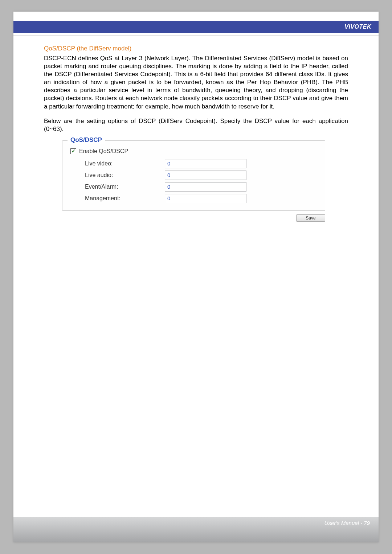 Image resolution: width=392 pixels, height=554 pixels. What do you see at coordinates (194, 151) in the screenshot?
I see `enable-row: Enable QoS/DSCP` at bounding box center [194, 151].